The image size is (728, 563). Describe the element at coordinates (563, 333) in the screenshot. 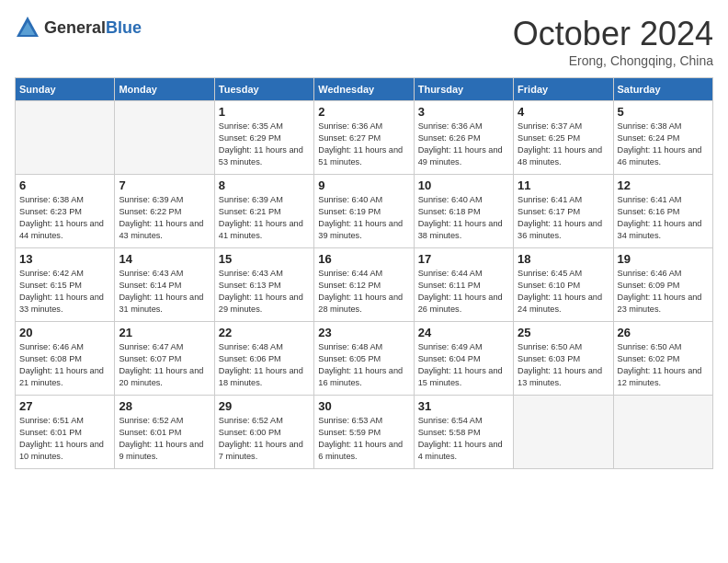

I see `day-number: 25` at that location.